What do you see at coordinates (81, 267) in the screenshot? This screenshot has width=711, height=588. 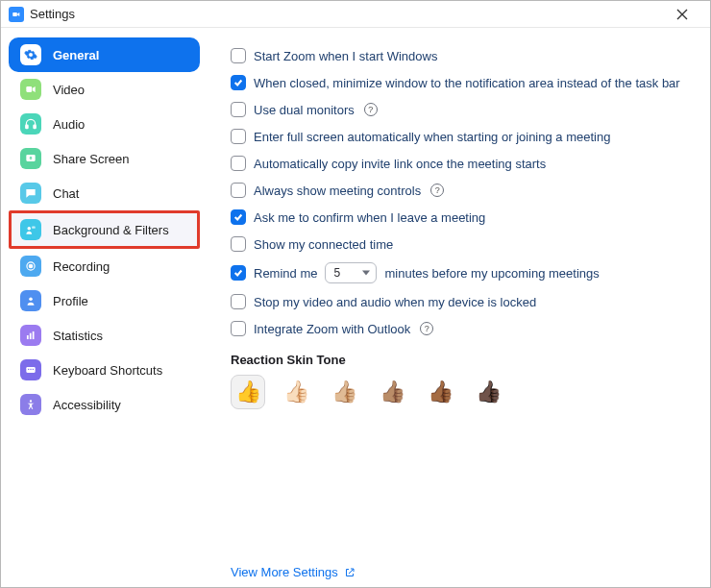 I see `sidebar-item-label: Recording` at bounding box center [81, 267].